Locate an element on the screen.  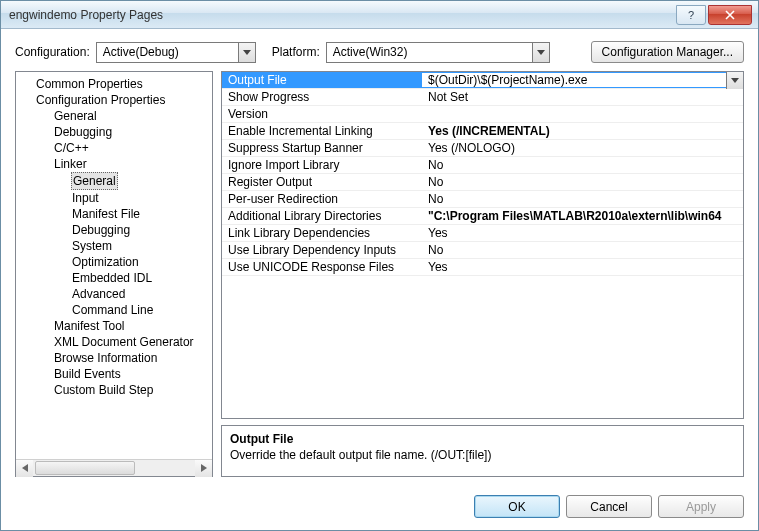
tree-item: Embedded IDL is located at coordinates (114, 278).